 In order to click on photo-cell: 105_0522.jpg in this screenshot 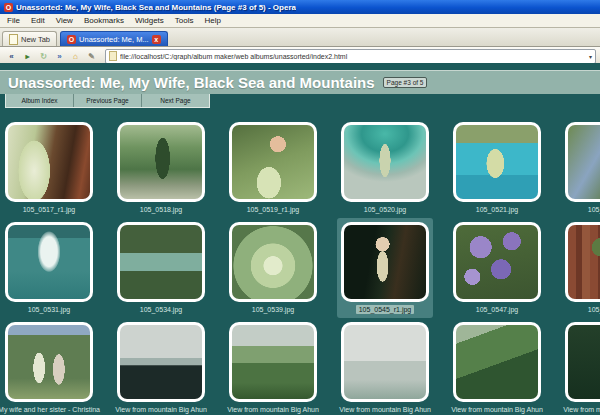, I will do `click(582, 168)`.